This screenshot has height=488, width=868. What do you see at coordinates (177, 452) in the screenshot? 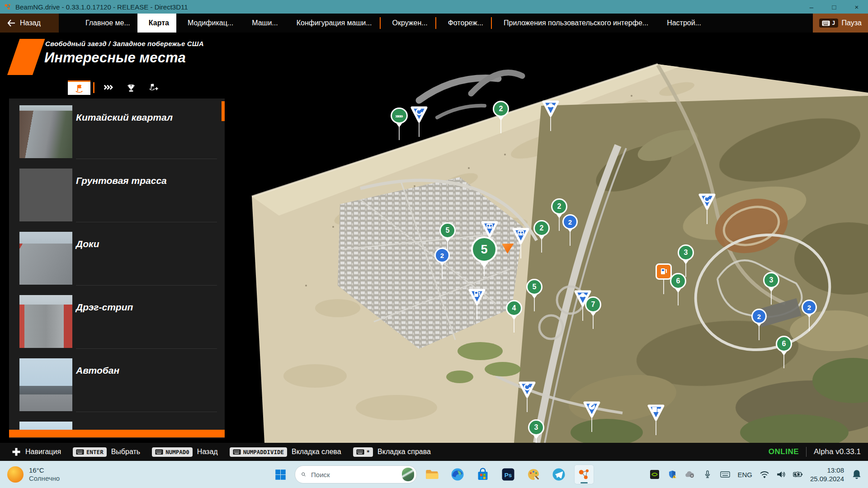
I see `key-name: NUMPAD0` at bounding box center [177, 452].